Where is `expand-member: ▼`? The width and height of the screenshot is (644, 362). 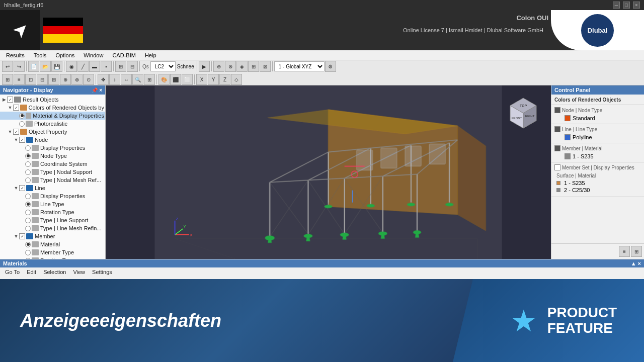 expand-member: ▼ is located at coordinates (16, 236).